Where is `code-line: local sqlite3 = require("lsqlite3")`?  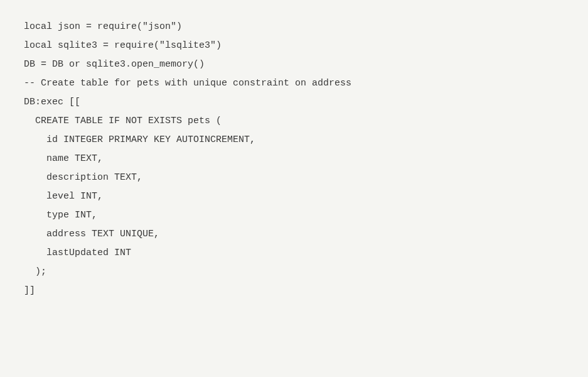 code-line: local sqlite3 = require("lsqlite3") is located at coordinates (294, 46).